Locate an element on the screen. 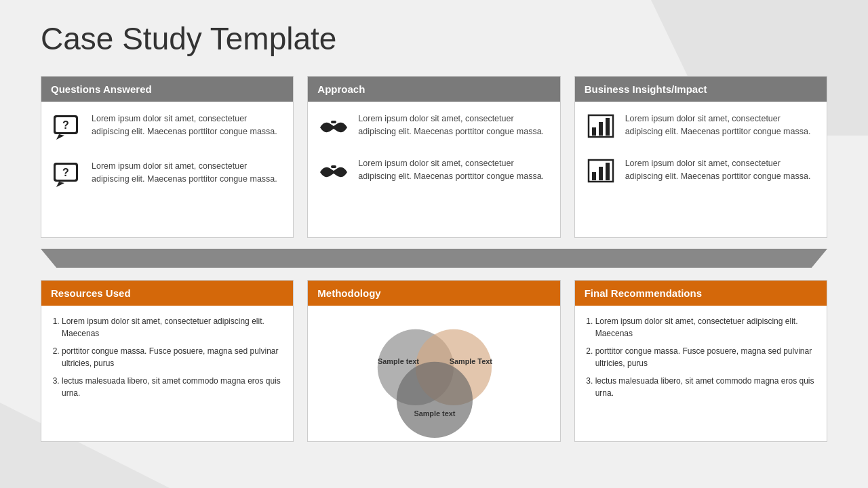 The width and height of the screenshot is (868, 488). recommendations-list: Lorem ipsum dolor sit amet, consectetuer… is located at coordinates (701, 360).